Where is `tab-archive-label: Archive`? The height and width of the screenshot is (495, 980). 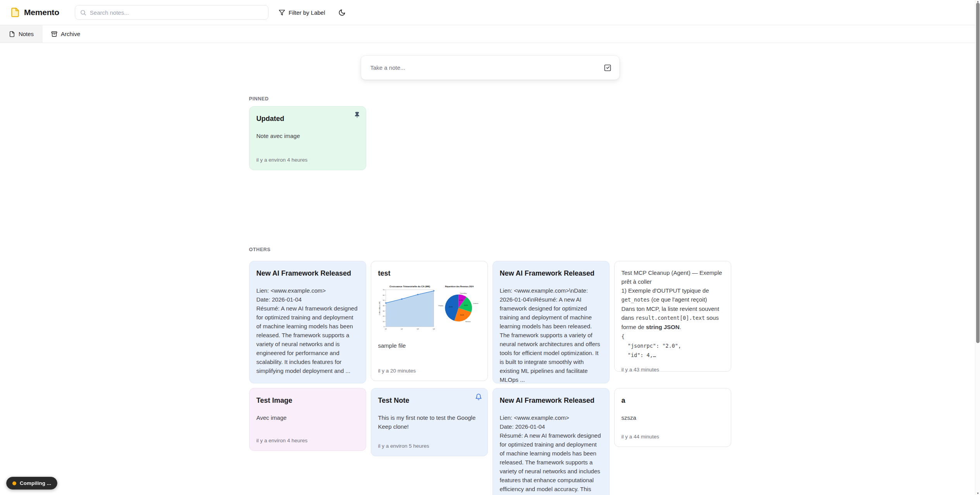 tab-archive-label: Archive is located at coordinates (71, 34).